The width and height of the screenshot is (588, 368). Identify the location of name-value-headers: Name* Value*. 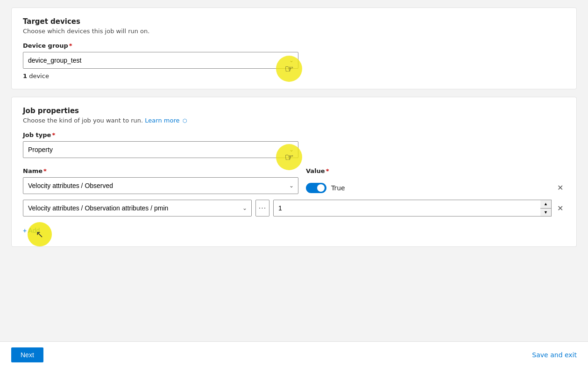
(294, 171).